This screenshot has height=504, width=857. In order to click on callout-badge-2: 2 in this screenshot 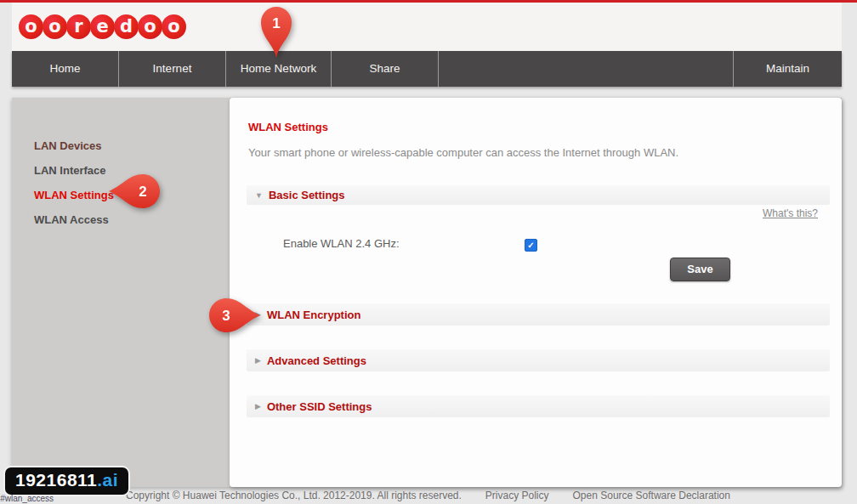, I will do `click(134, 191)`.